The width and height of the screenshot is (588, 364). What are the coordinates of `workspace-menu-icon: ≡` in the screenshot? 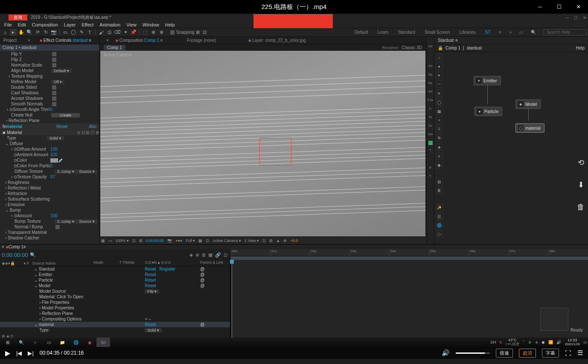 It's located at (501, 32).